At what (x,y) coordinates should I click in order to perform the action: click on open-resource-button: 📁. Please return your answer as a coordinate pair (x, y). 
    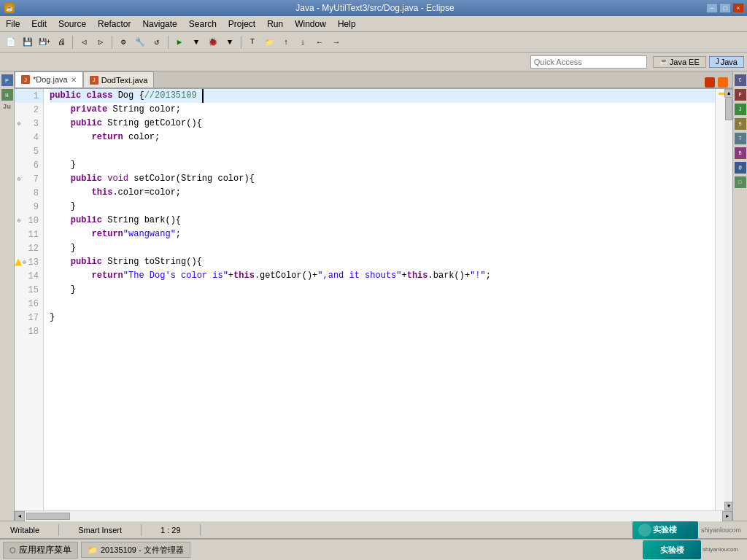
    Looking at the image, I should click on (269, 42).